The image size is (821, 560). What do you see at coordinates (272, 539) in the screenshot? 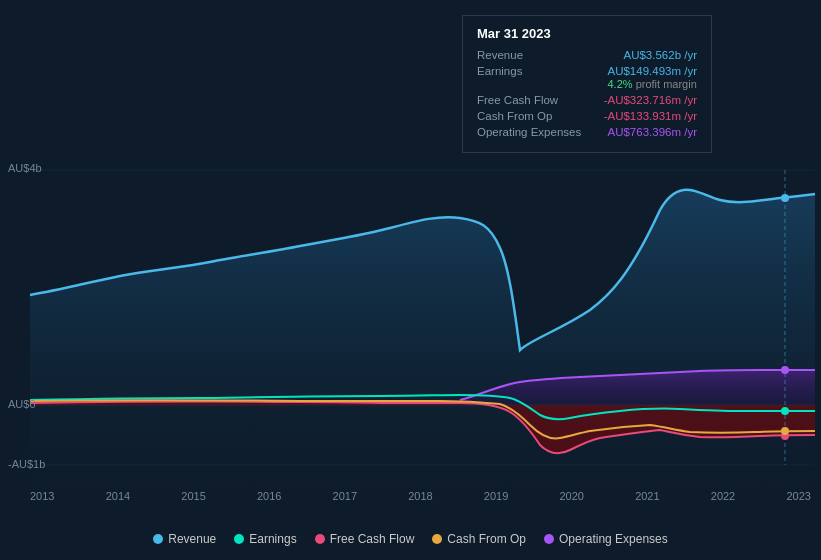
I see `legend-label-earnings: Earnings` at bounding box center [272, 539].